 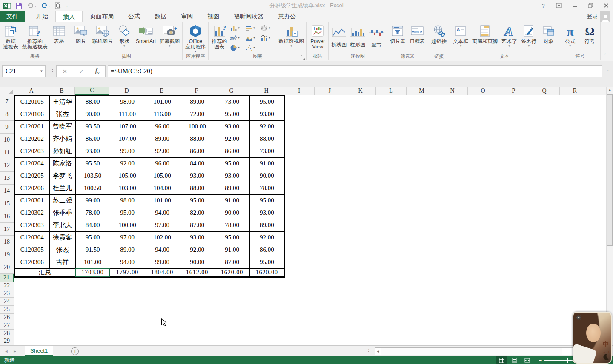 I want to click on insert-function-icon: fx, so click(x=97, y=71).